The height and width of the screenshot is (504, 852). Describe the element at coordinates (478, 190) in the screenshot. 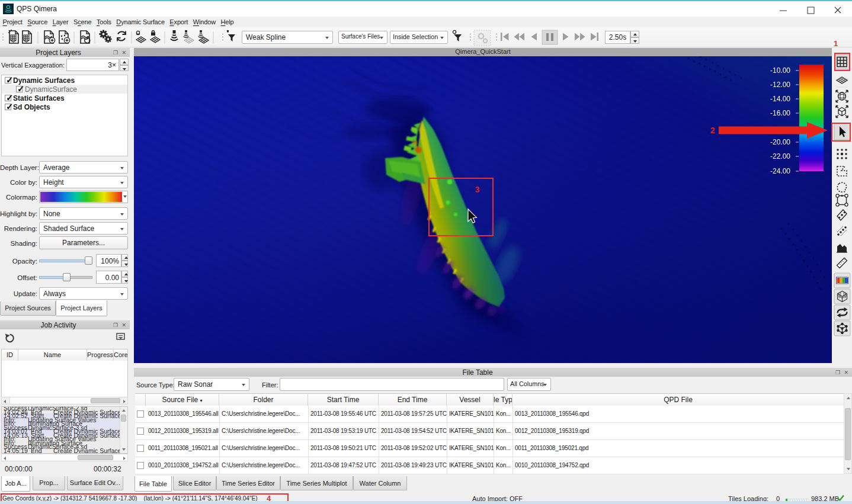

I see `svg-text: 3` at that location.